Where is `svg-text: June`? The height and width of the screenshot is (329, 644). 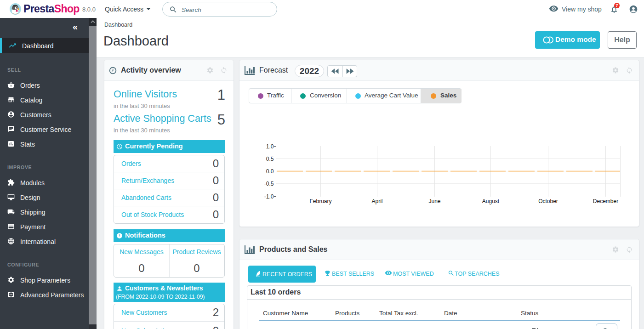 svg-text: June is located at coordinates (434, 201).